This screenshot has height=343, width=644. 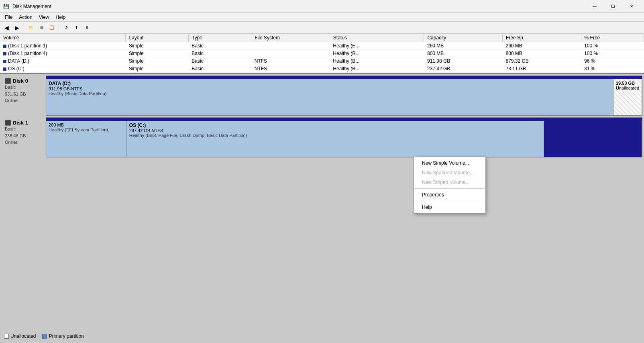 What do you see at coordinates (450, 182) in the screenshot?
I see `context-menu-item: New Striped Volume...` at bounding box center [450, 182].